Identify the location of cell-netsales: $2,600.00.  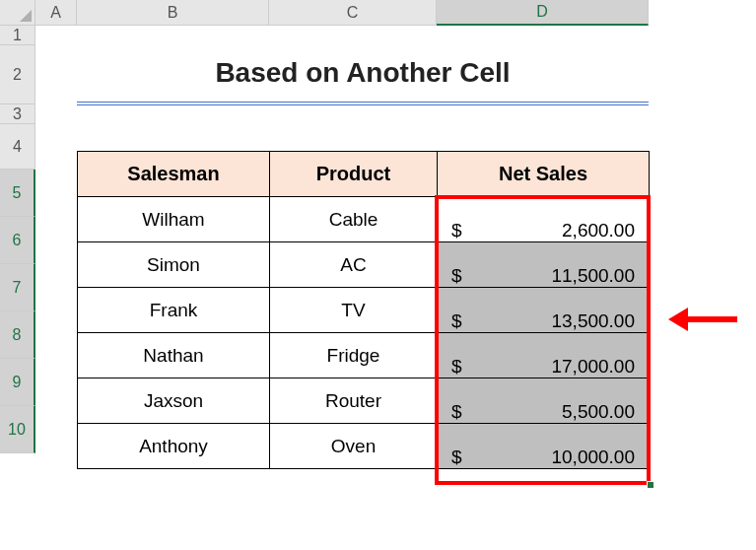
(544, 220).